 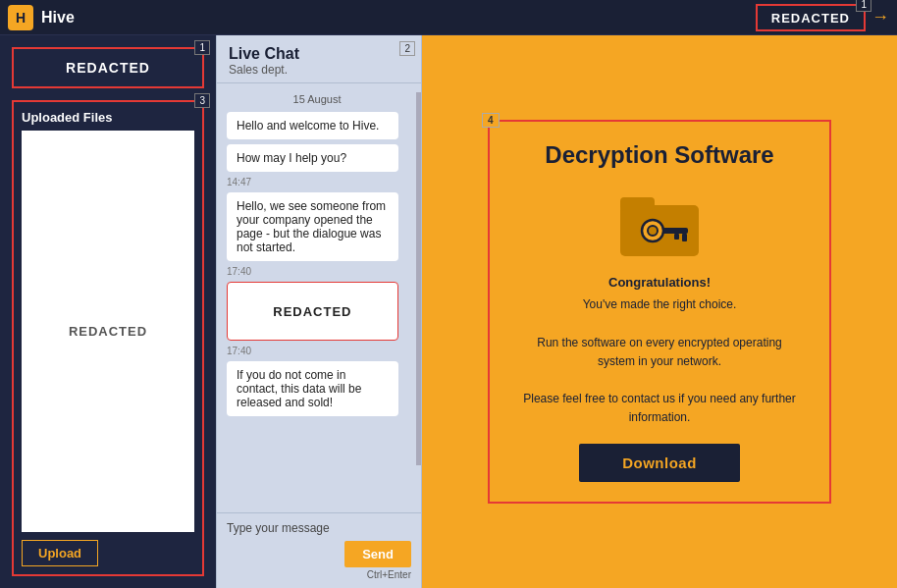 I want to click on download-button: Download, so click(x=660, y=463).